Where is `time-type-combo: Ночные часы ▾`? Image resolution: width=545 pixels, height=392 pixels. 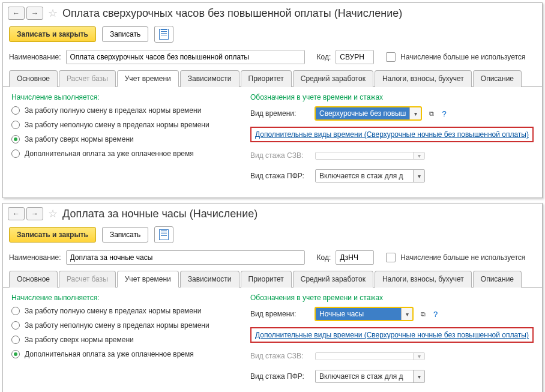
time-type-combo: Ночные часы ▾ is located at coordinates (364, 314).